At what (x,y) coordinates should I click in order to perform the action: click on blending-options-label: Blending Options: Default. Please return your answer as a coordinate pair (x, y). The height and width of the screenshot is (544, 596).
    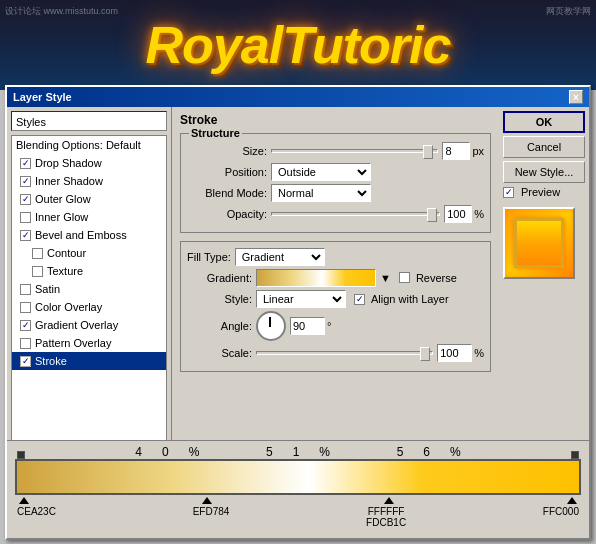
    Looking at the image, I should click on (78, 145).